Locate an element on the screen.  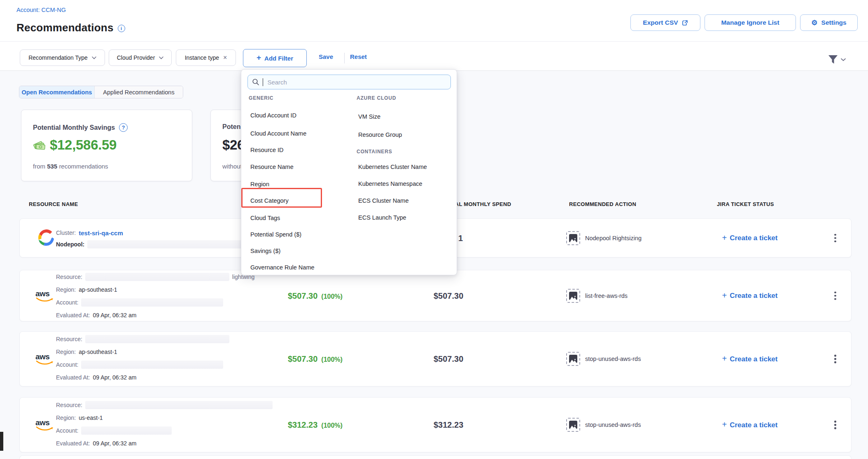
settings-label: Settings is located at coordinates (834, 23).